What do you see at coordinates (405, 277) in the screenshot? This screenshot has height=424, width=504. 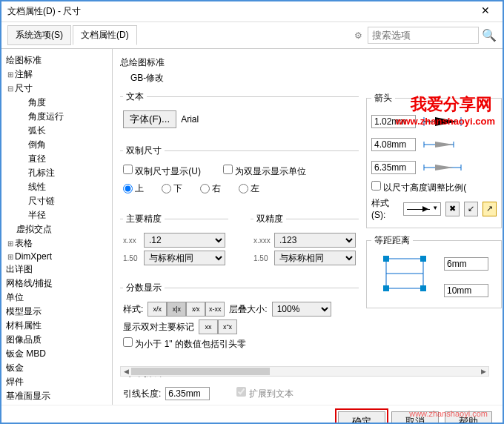 I see `equidistance-preview` at bounding box center [405, 277].